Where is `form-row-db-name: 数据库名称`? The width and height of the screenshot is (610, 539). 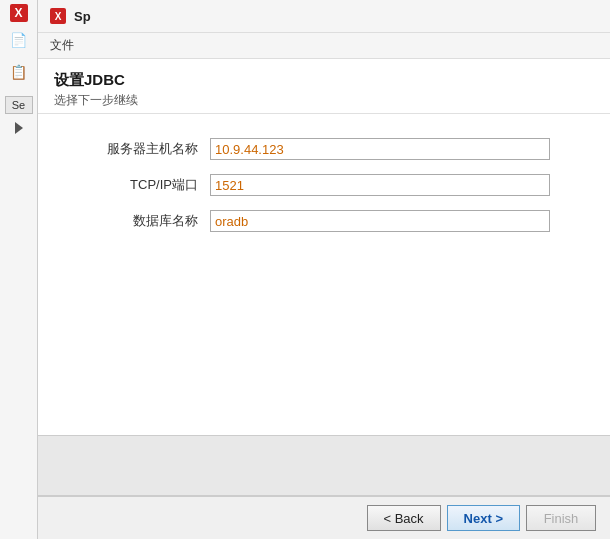
form-row-db-name: 数据库名称 is located at coordinates (324, 221).